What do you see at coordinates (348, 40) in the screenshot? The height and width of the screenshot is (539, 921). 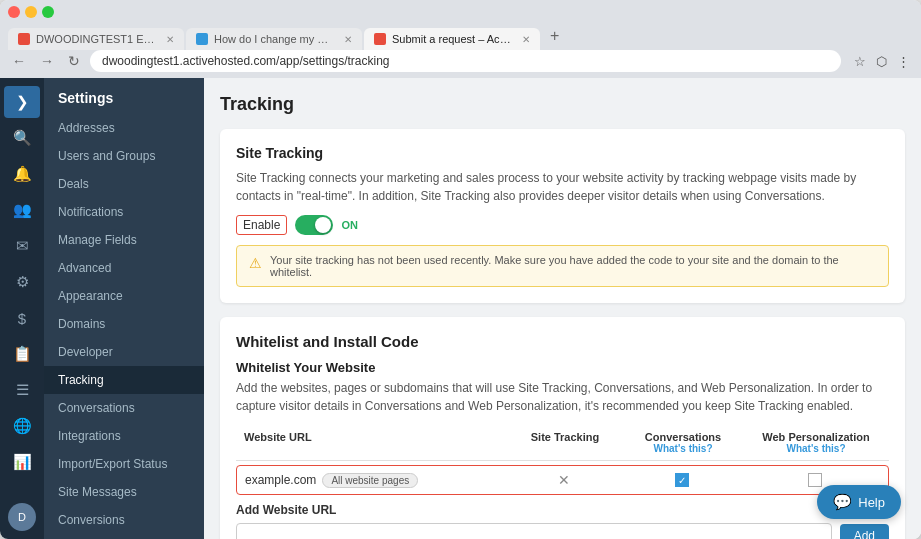 I see `tab-close-1: ✕` at bounding box center [348, 40].